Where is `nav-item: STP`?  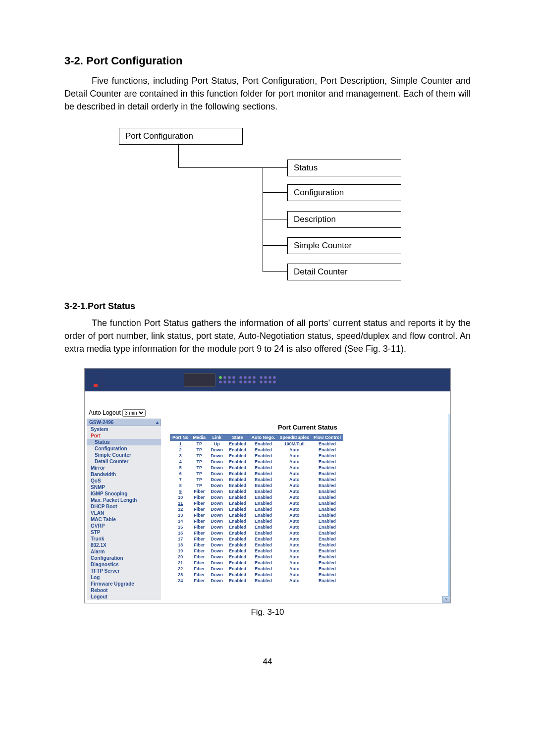 nav-item: STP is located at coordinates (124, 532).